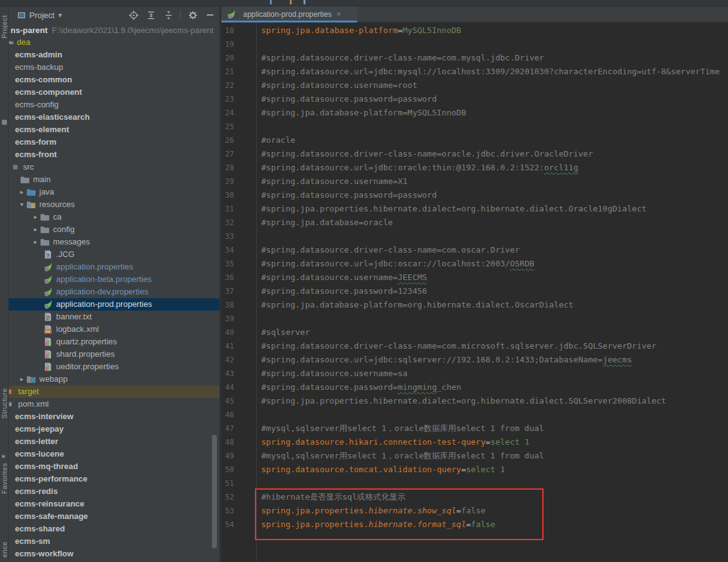 Image resolution: width=728 pixels, height=562 pixels. What do you see at coordinates (114, 55) in the screenshot?
I see `tree-item: ecms-admin` at bounding box center [114, 55].